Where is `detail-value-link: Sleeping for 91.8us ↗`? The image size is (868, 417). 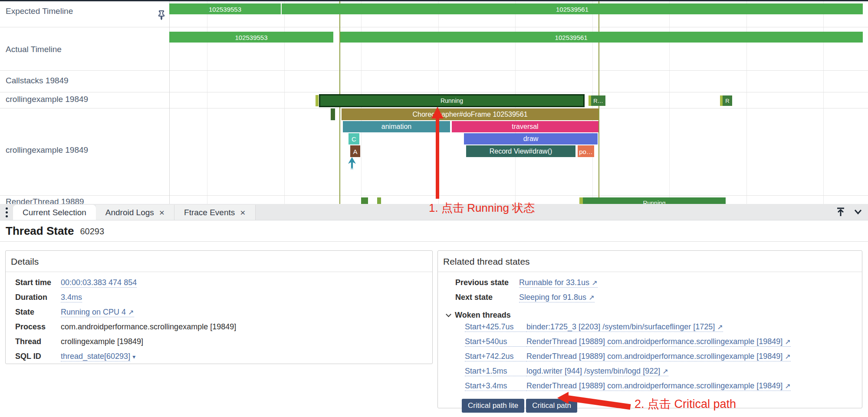 detail-value-link: Sleeping for 91.8us ↗ is located at coordinates (557, 298).